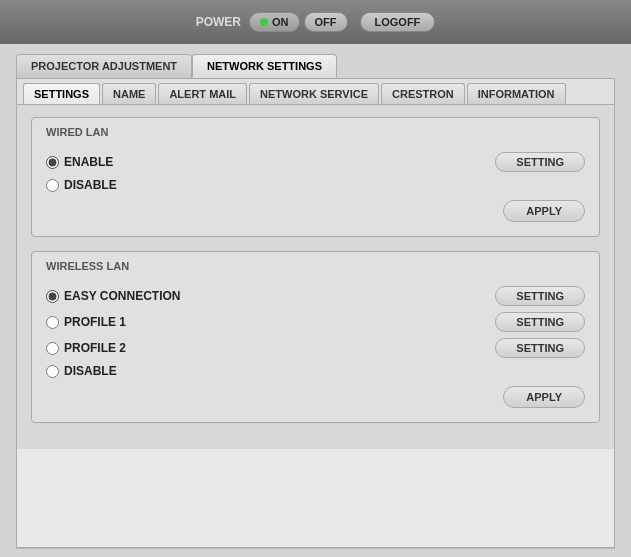 The height and width of the screenshot is (557, 631). I want to click on tab-projector-adjustment: PROJECTOR ADJUSTMENT, so click(104, 66).